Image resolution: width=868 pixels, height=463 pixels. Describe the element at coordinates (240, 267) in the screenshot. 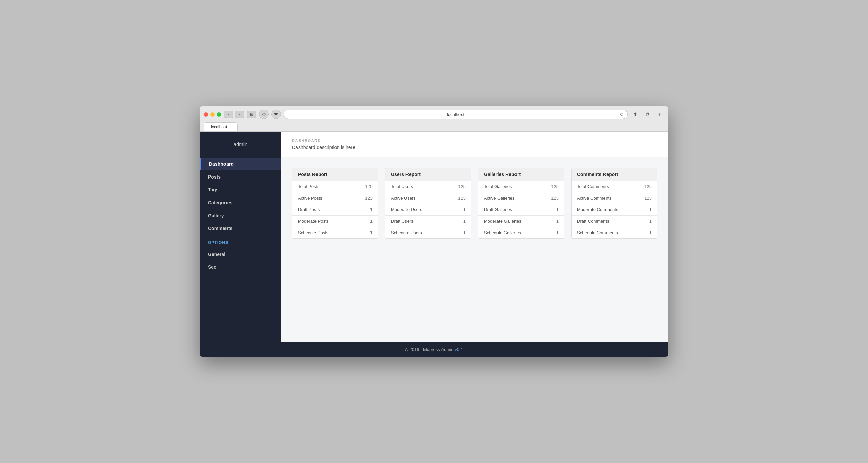

I see `sidebar-item-seo: Seo` at that location.